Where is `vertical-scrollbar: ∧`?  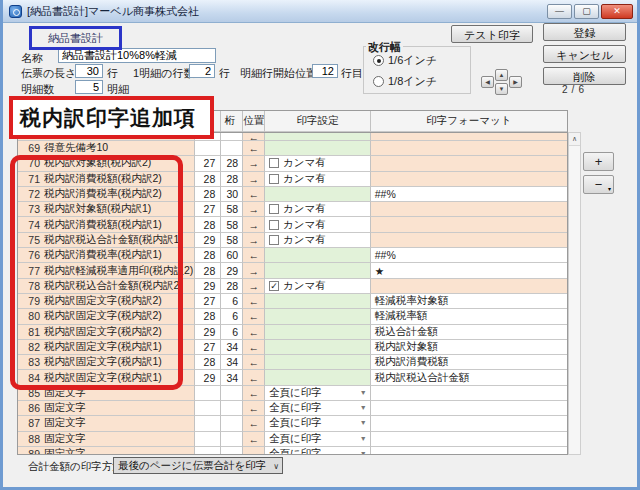 vertical-scrollbar: ∧ is located at coordinates (574, 294).